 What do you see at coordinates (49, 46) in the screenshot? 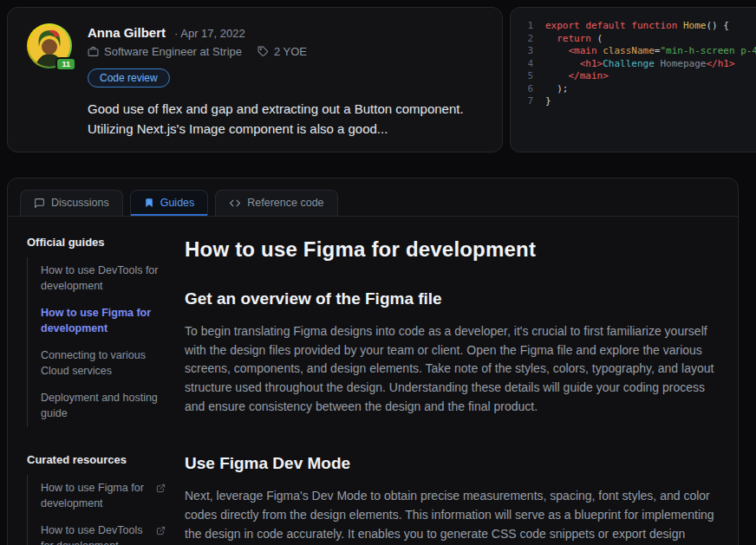
I see `avatar: 11` at bounding box center [49, 46].